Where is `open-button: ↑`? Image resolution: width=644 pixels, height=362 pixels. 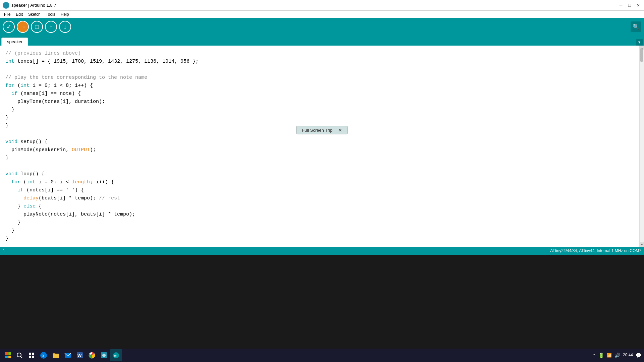 open-button: ↑ is located at coordinates (51, 27).